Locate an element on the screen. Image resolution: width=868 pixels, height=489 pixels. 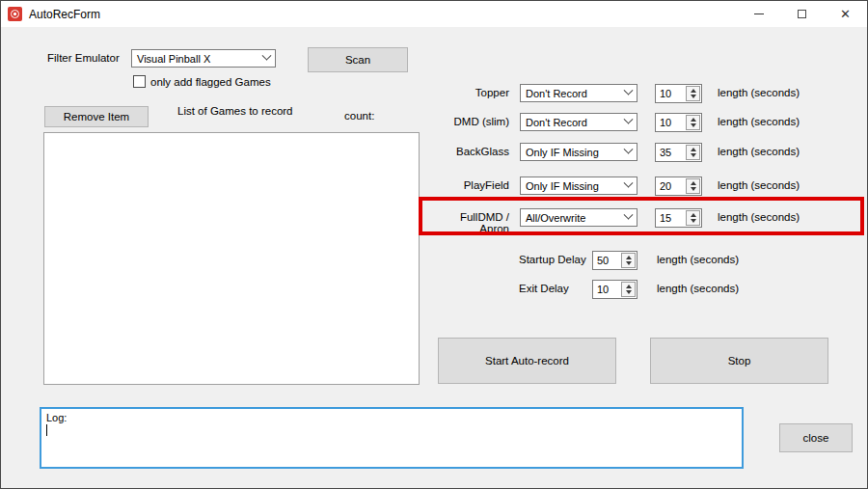
minimize-icon is located at coordinates (759, 14).